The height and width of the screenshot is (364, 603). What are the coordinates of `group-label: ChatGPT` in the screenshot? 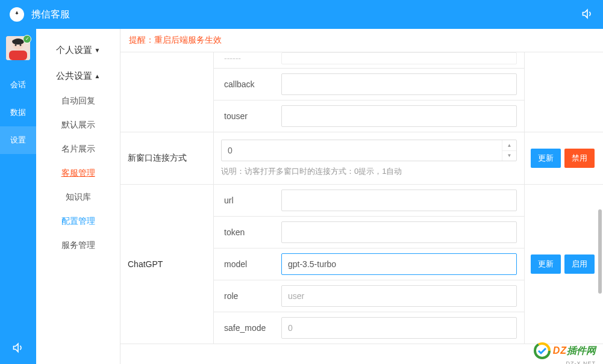 It's located at (167, 264).